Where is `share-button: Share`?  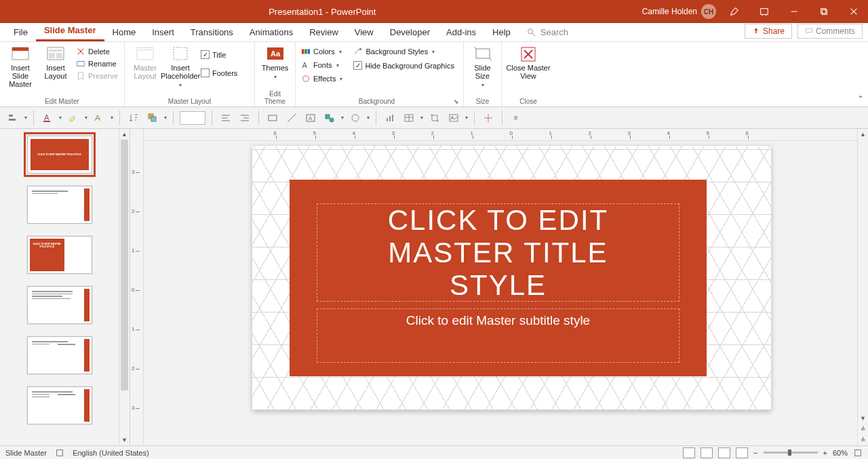 share-button: Share is located at coordinates (768, 31).